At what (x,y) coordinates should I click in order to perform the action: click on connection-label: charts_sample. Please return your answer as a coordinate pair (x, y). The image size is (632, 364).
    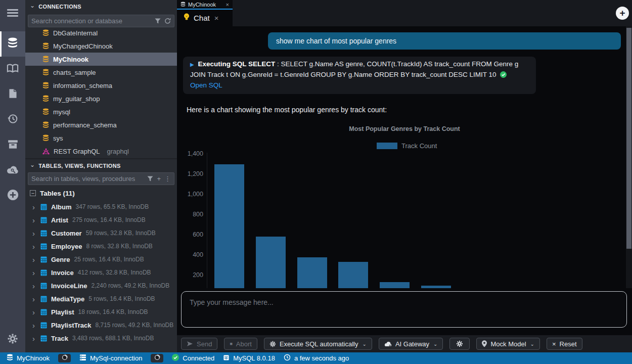
    Looking at the image, I should click on (75, 73).